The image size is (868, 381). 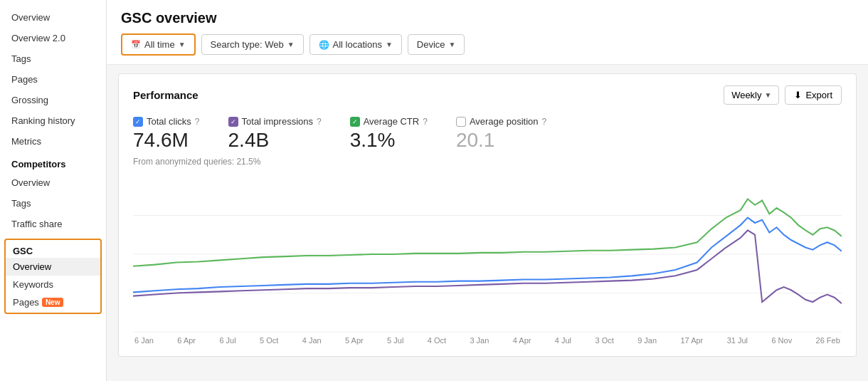 I want to click on weekly-button: Weekly ▼, so click(x=751, y=95).